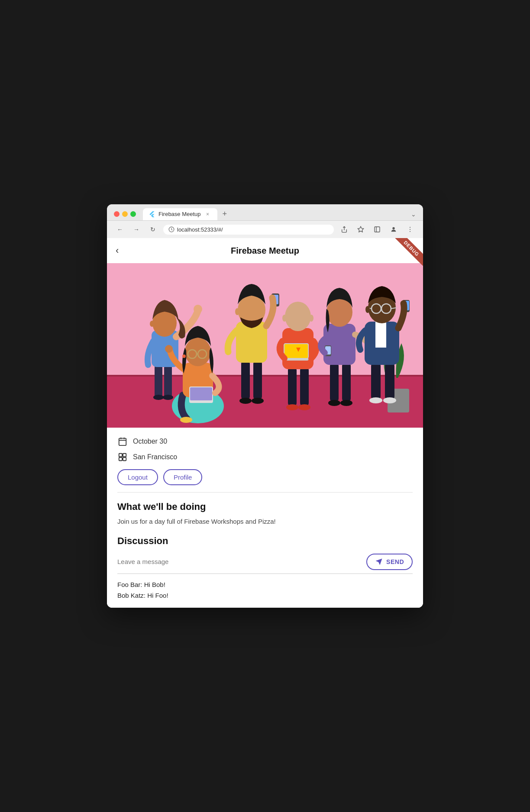  Describe the element at coordinates (138, 477) in the screenshot. I see `logout-button: Logout` at that location.